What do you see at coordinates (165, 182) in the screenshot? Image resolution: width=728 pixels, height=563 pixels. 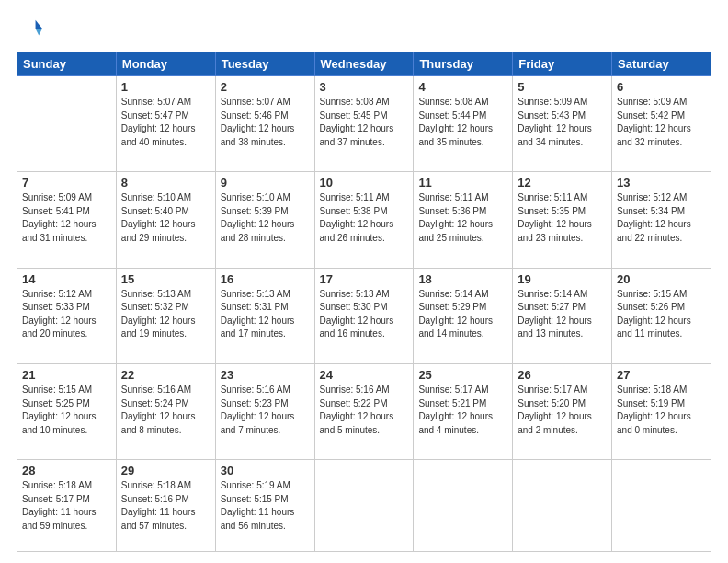 I see `day-number: 8` at bounding box center [165, 182].